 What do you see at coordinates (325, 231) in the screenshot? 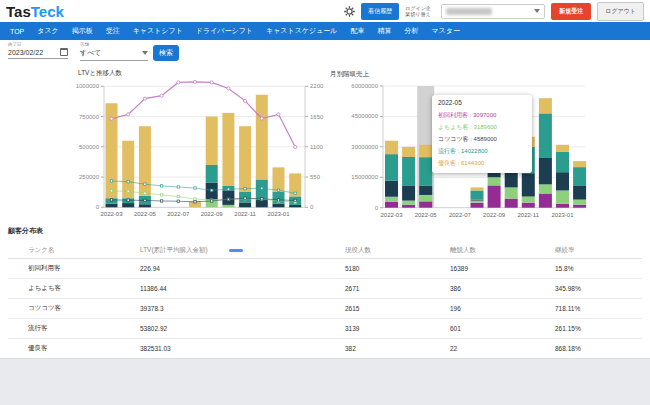
I see `table-section-title: 顧客分布表` at bounding box center [325, 231].